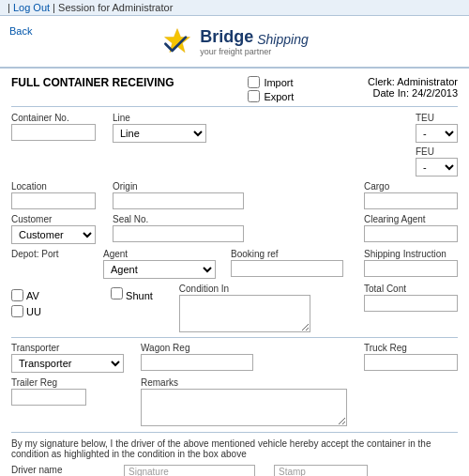 This screenshot has height=476, width=469. I want to click on clerk-label: Clerk: Administrator, so click(413, 82).